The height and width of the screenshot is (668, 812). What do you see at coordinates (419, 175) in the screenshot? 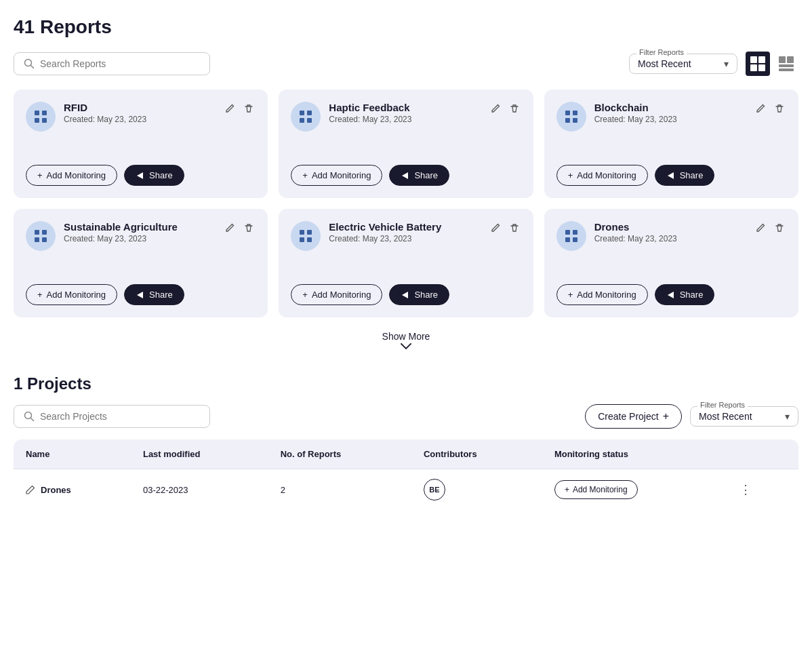
I see `share-report-2-button: Share` at bounding box center [419, 175].